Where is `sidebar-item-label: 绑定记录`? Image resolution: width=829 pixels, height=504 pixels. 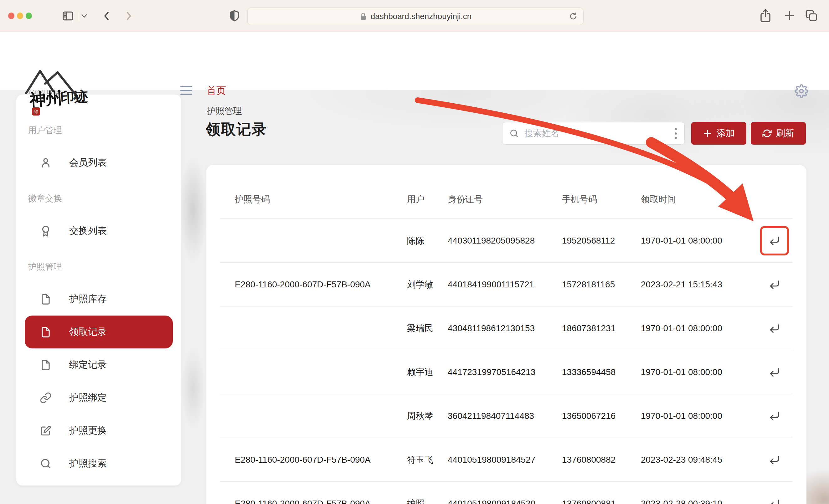
sidebar-item-label: 绑定记录 is located at coordinates (88, 365).